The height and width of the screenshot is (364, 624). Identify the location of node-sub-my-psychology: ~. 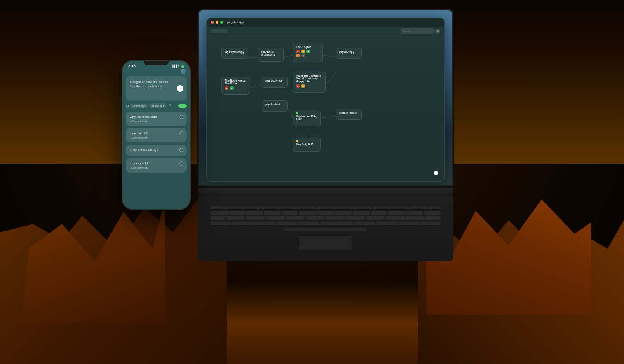
(235, 55).